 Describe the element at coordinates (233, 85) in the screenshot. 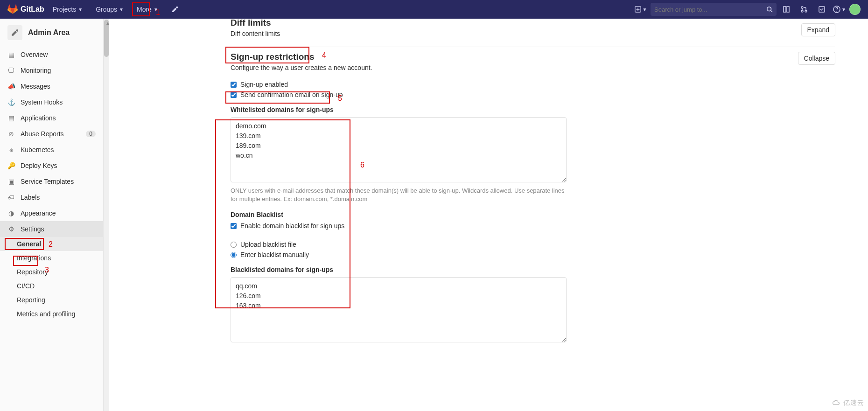

I see `signup-enabled-checkbox` at that location.